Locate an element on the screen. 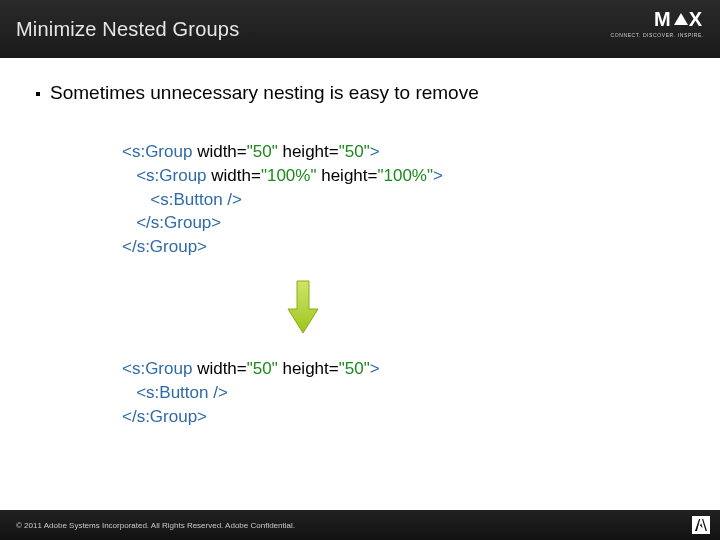  arrow-down-icon is located at coordinates (485, 309).